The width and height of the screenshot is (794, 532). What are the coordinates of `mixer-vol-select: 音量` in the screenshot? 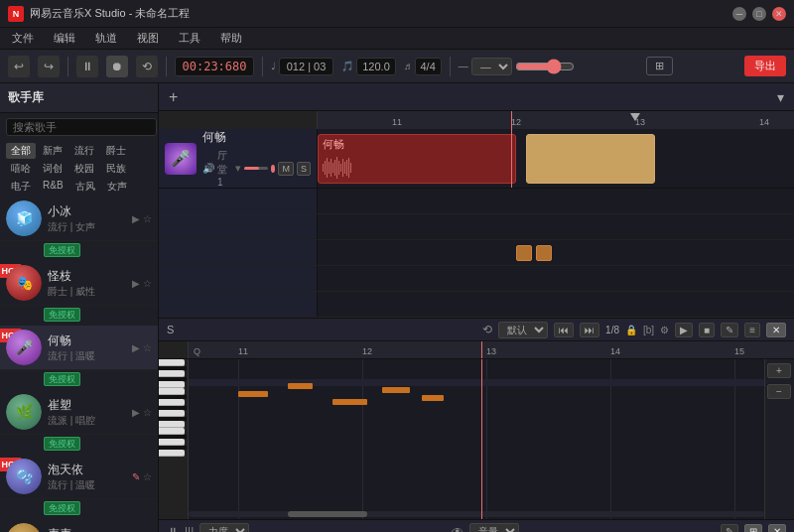 It's located at (494, 528).